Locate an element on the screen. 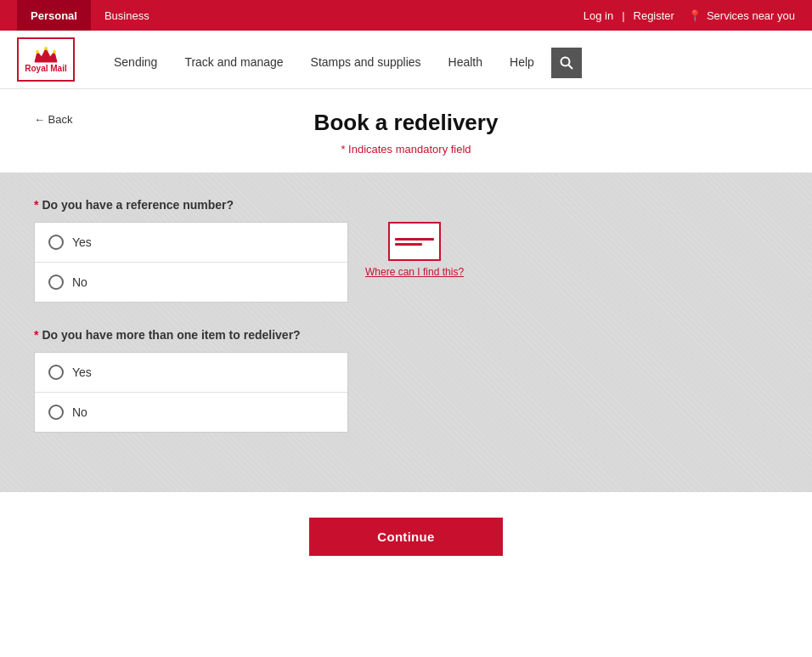  royal-mail-logo: Royal Mail is located at coordinates (46, 59).